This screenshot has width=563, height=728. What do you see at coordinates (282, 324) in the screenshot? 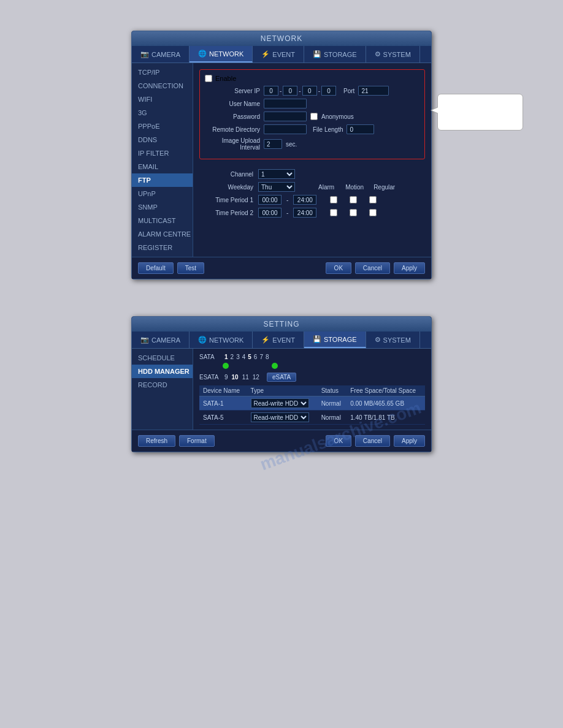
I see `dialog2-title: SETTING` at bounding box center [282, 324].